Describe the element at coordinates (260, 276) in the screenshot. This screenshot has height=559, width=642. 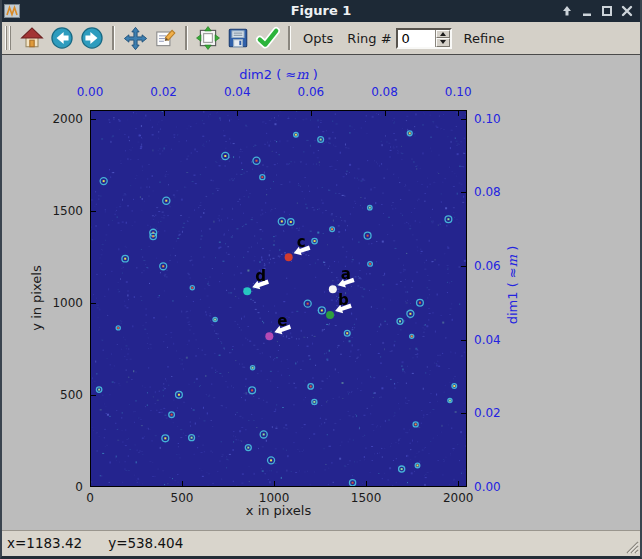
I see `point-label-d: d` at that location.